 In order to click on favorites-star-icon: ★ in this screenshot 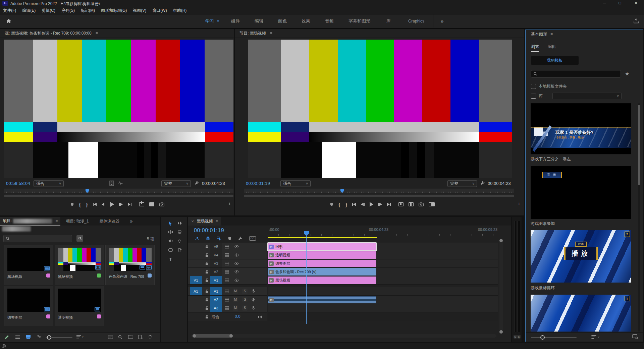, I will do `click(627, 74)`.